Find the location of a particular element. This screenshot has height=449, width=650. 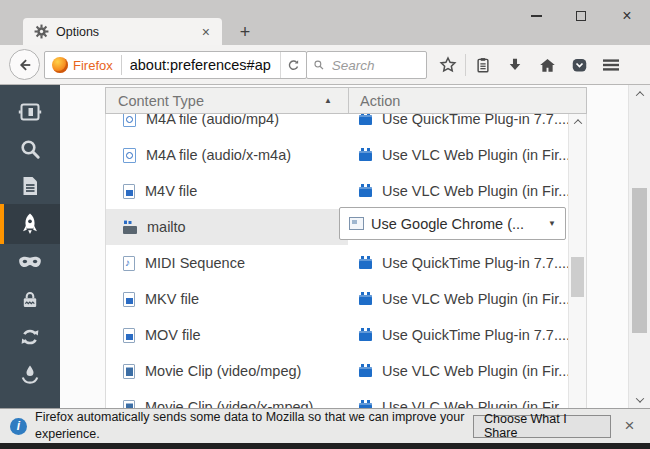

content-type-label: MIDI Sequence is located at coordinates (195, 263).